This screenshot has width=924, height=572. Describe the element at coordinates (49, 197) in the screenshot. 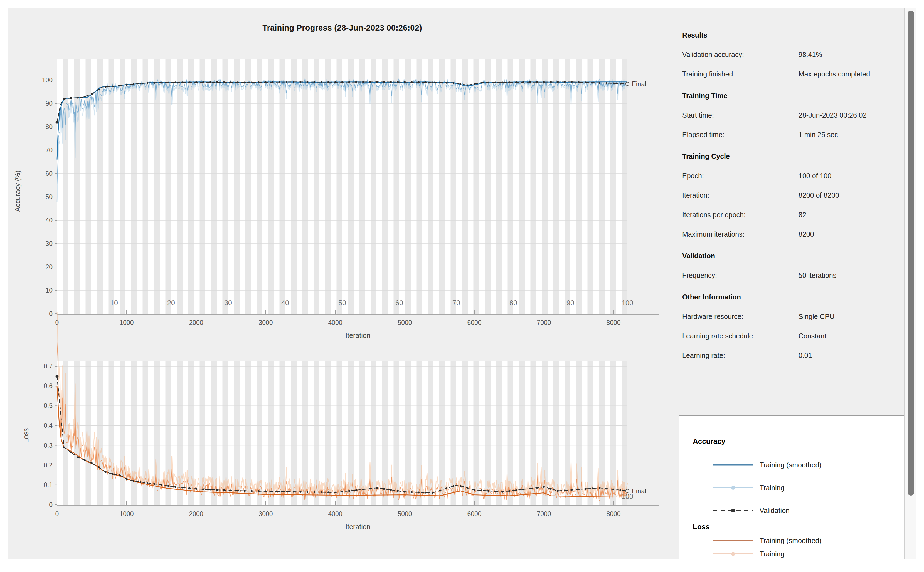

I see `y-tick-label: 50` at that location.